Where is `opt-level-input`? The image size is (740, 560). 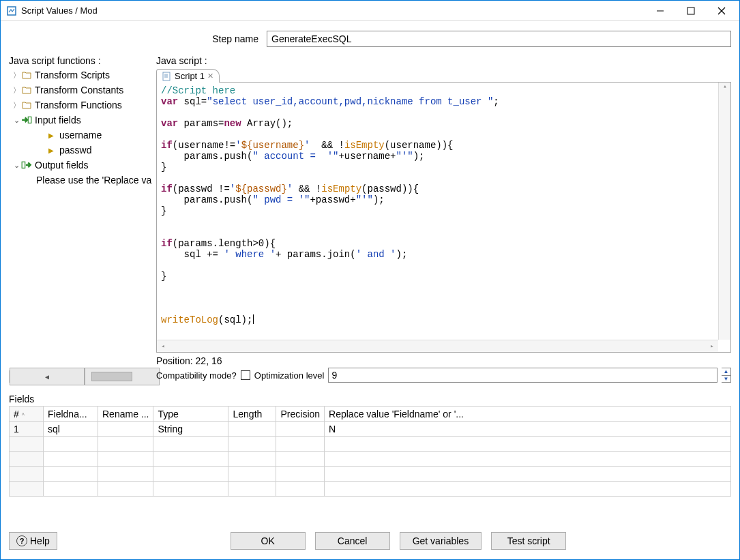 opt-level-input is located at coordinates (522, 375).